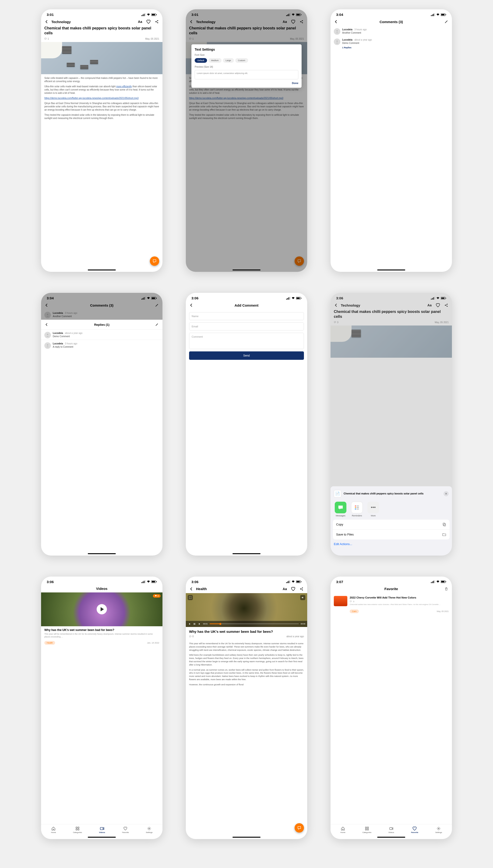 This screenshot has height=868, width=493. Describe the element at coordinates (246, 610) in the screenshot. I see `video-player: 00:01 00:08` at that location.